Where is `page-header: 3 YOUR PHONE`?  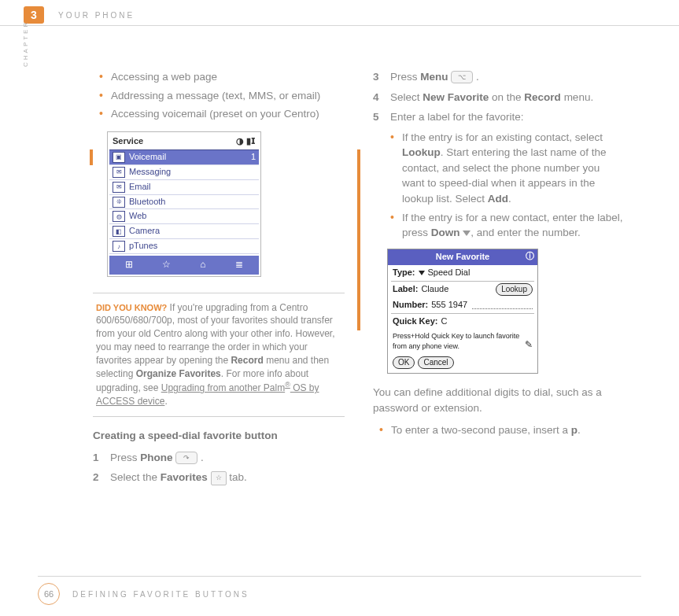 page-header: 3 YOUR PHONE is located at coordinates (340, 13).